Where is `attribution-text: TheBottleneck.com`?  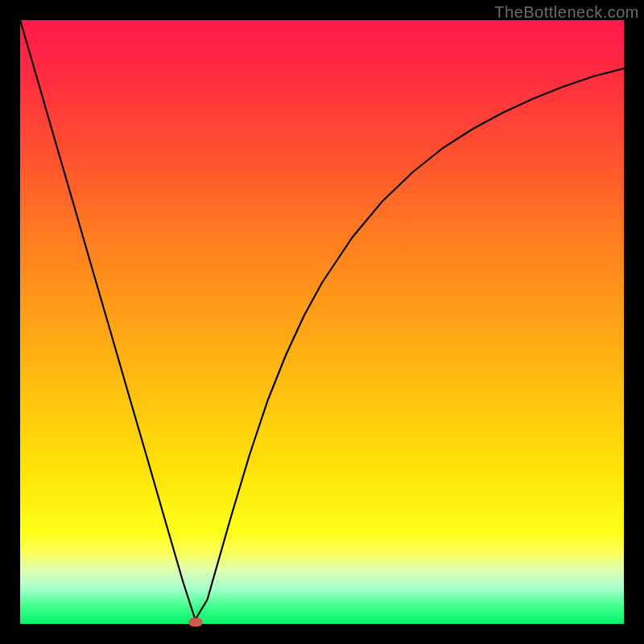 attribution-text: TheBottleneck.com is located at coordinates (567, 13).